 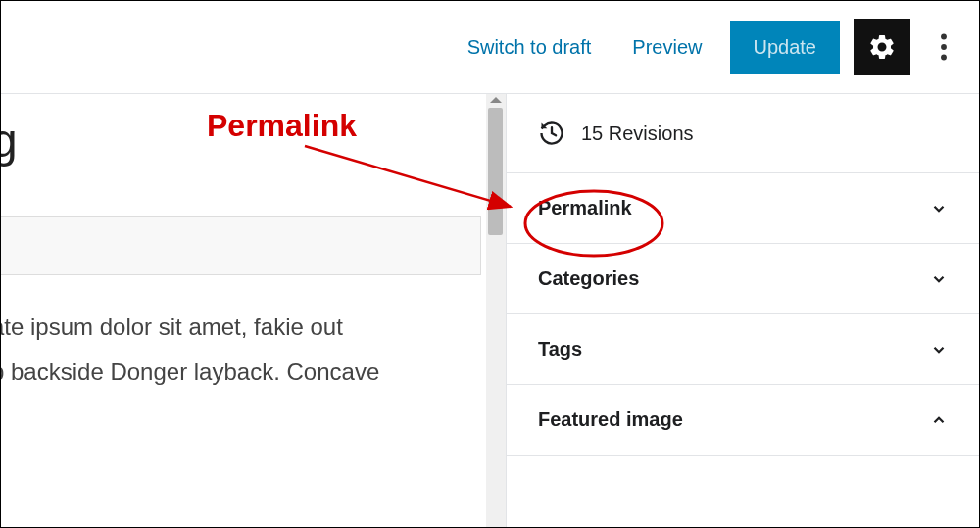 I want to click on history-icon, so click(x=552, y=133).